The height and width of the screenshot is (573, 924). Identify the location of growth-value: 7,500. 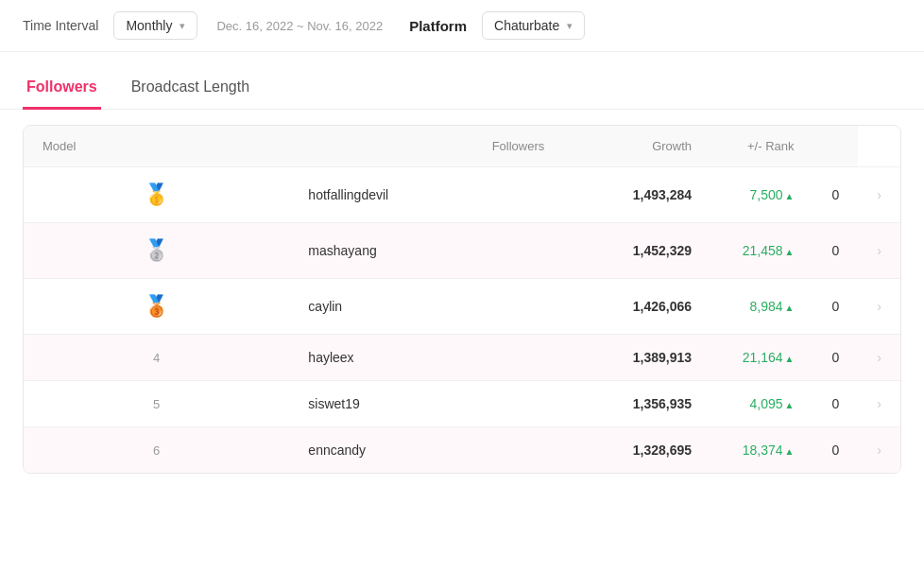
(767, 195).